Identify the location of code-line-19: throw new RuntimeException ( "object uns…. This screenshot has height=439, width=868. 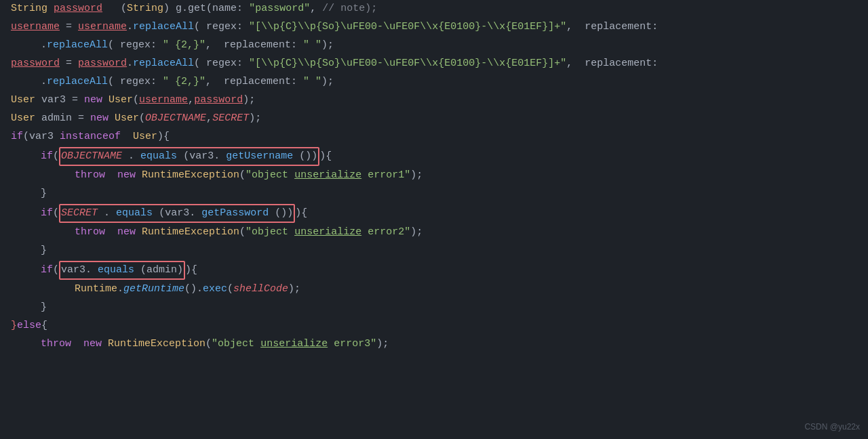
(434, 344).